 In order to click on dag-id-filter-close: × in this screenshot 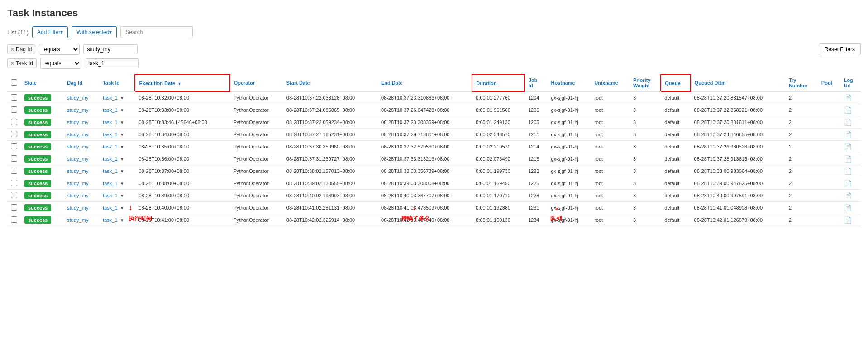, I will do `click(13, 49)`.